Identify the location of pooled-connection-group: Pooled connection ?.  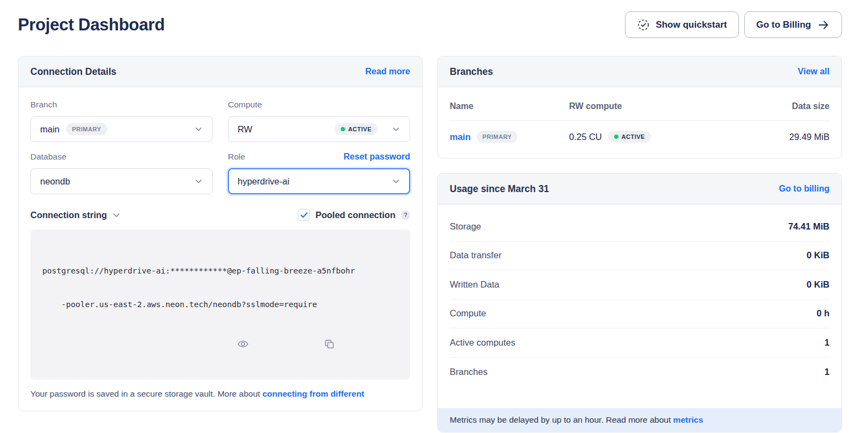
(354, 215).